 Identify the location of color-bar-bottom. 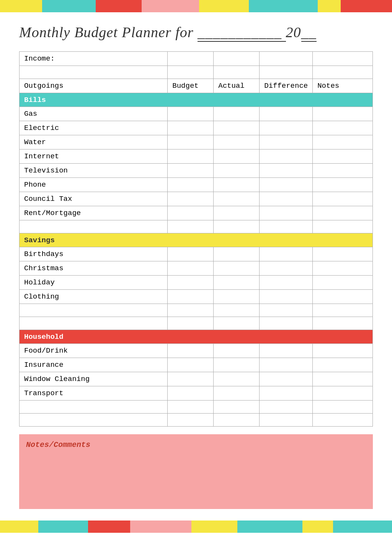
(196, 527).